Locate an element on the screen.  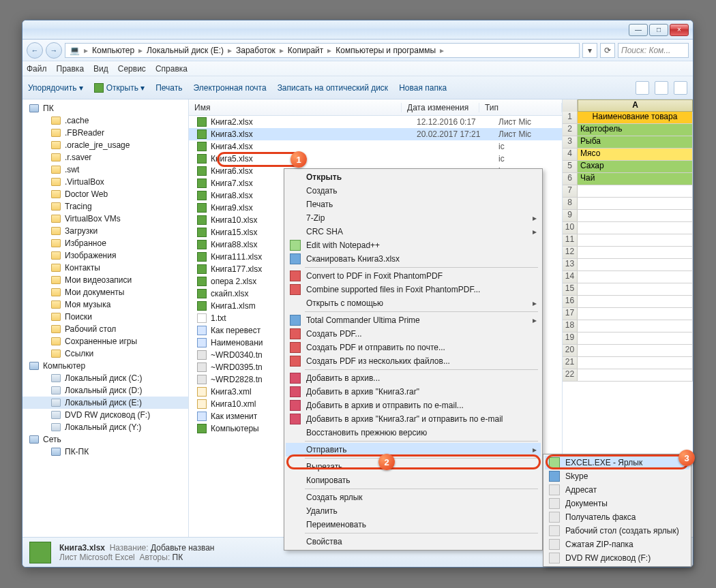
burn-button: Записать на оптический диск is located at coordinates (333, 88).